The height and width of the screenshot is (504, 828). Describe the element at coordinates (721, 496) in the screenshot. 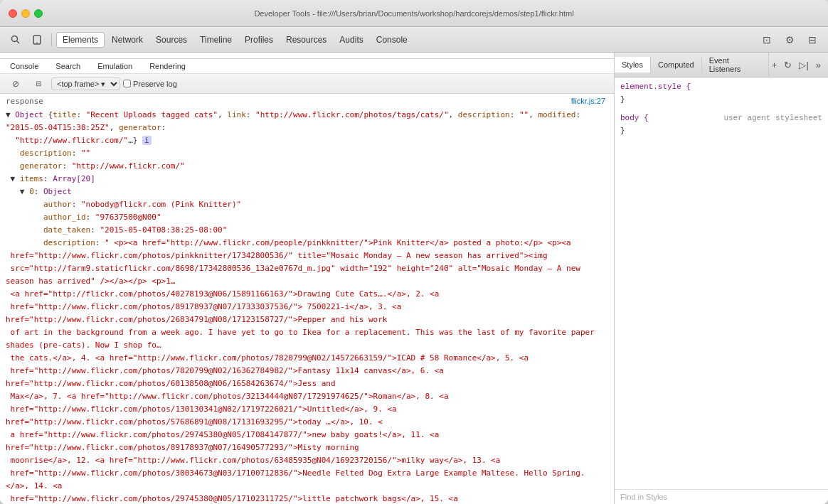

I see `find-in-styles-bar: Find in Styles` at that location.